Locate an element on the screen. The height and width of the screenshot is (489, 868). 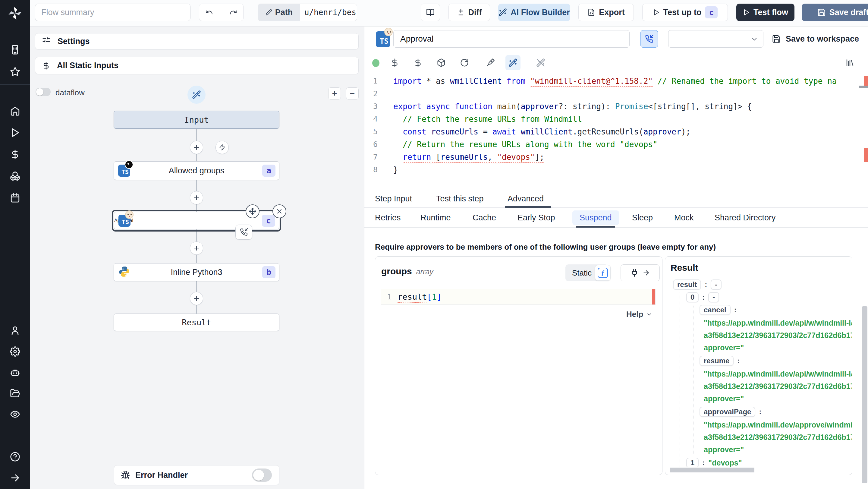
tab-early-stop: Early Stop is located at coordinates (536, 218).